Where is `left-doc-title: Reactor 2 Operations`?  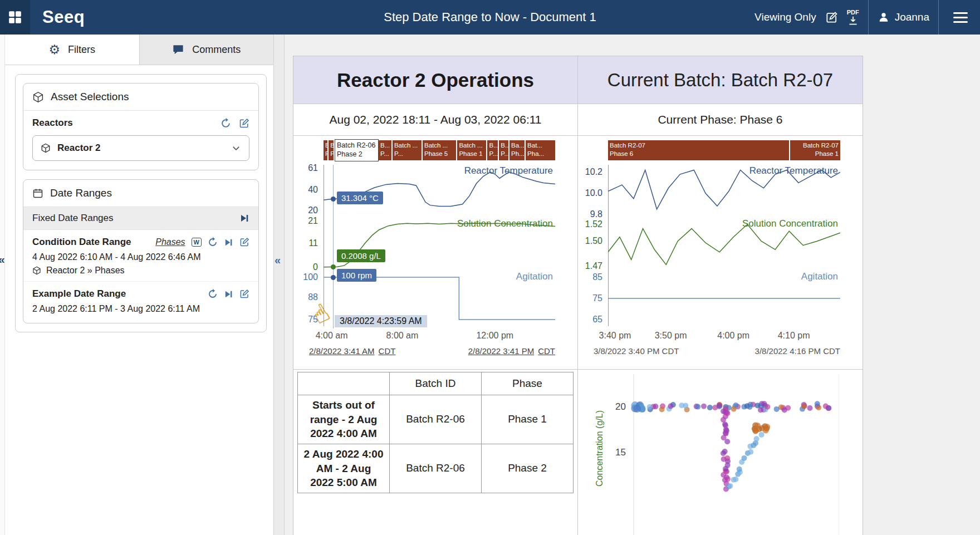 left-doc-title: Reactor 2 Operations is located at coordinates (435, 80).